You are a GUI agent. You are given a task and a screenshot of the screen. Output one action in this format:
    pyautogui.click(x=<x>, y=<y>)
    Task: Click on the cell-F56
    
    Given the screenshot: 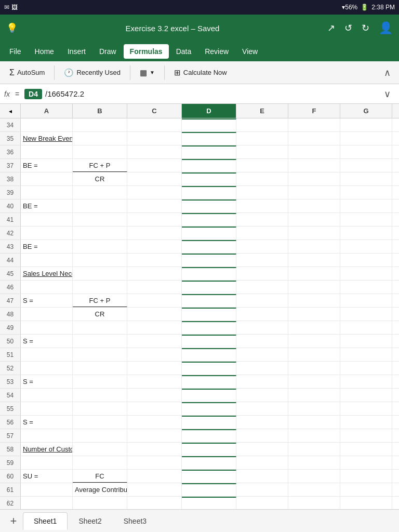 What is the action you would take?
    pyautogui.click(x=314, y=422)
    